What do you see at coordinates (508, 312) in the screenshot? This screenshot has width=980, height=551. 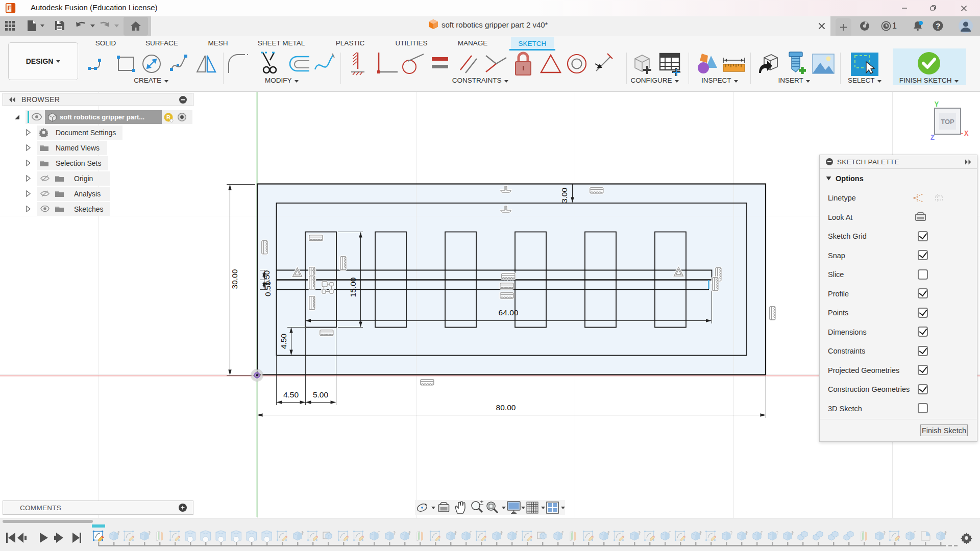 I see `svg-text: 64.00` at bounding box center [508, 312].